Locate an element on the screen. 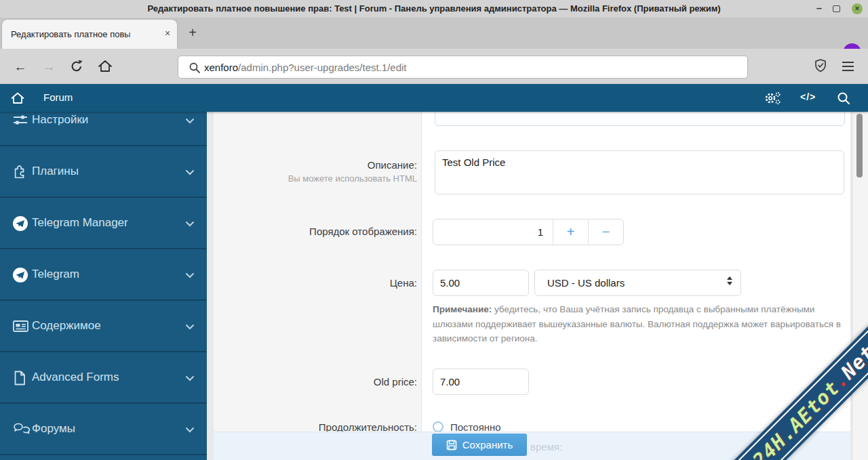 This screenshot has width=868, height=460. sidebar-item-plugins: Плагины is located at coordinates (103, 171).